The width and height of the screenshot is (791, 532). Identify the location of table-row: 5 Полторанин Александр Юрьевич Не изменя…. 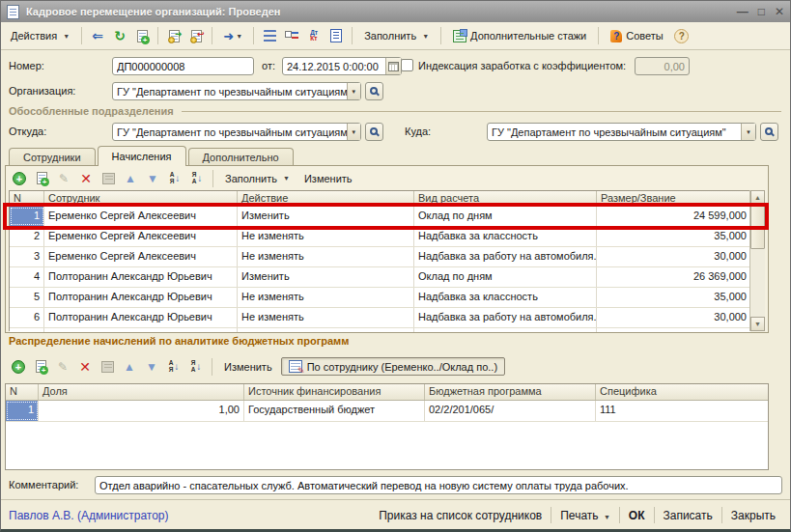
(381, 297).